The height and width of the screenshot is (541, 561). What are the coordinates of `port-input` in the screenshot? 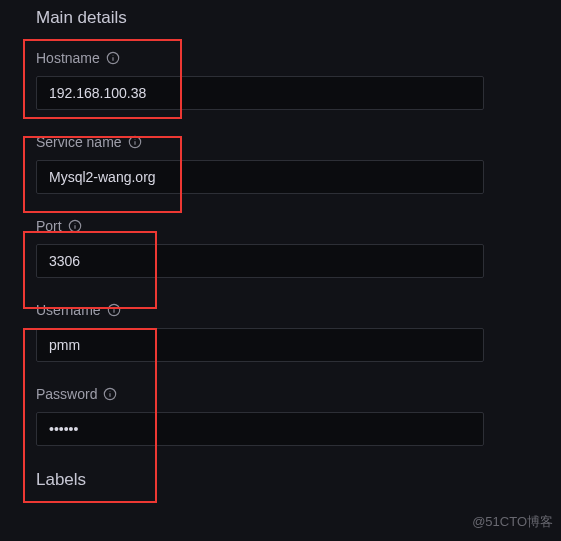 It's located at (260, 261).